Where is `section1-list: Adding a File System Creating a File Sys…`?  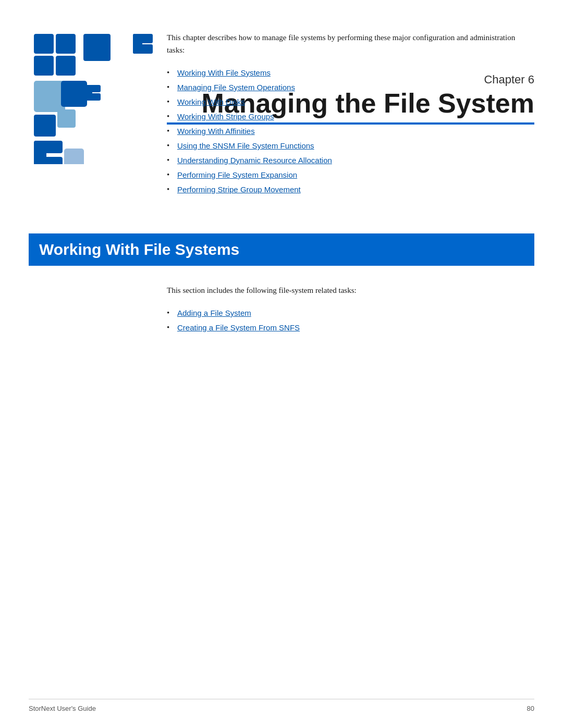
section1-list: Adding a File System Creating a File Sys… is located at coordinates (350, 320).